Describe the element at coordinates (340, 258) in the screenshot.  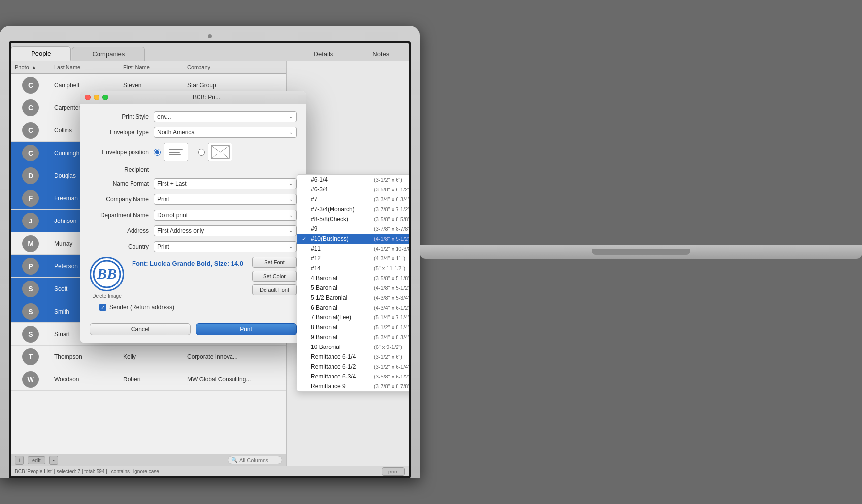
I see `dropdown-item-name: #12` at that location.